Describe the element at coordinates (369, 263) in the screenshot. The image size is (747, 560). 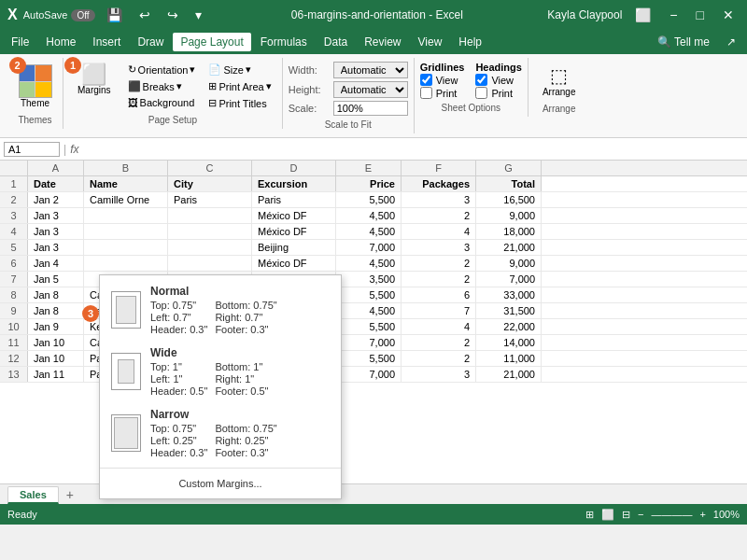
I see `cell-6-e: 4,500` at that location.